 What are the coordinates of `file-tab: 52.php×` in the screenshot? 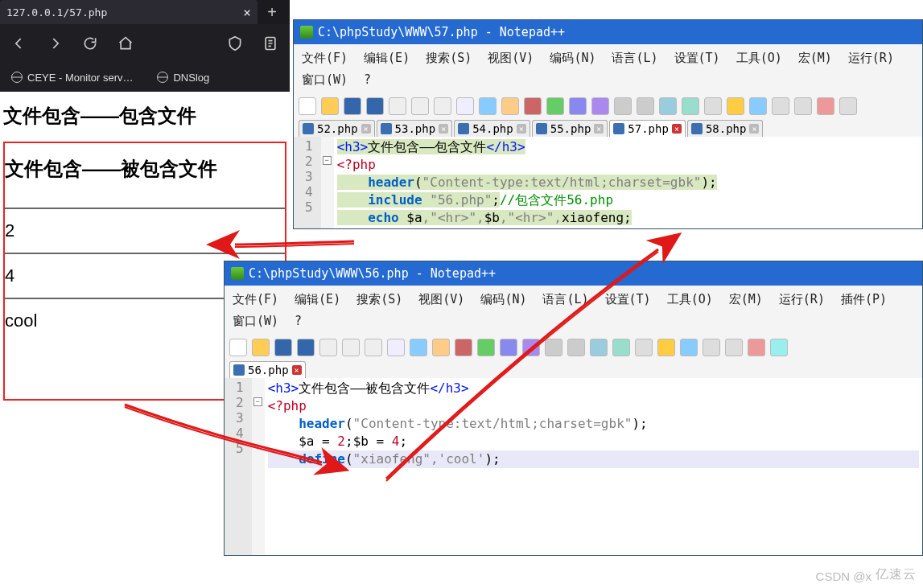 It's located at (336, 129).